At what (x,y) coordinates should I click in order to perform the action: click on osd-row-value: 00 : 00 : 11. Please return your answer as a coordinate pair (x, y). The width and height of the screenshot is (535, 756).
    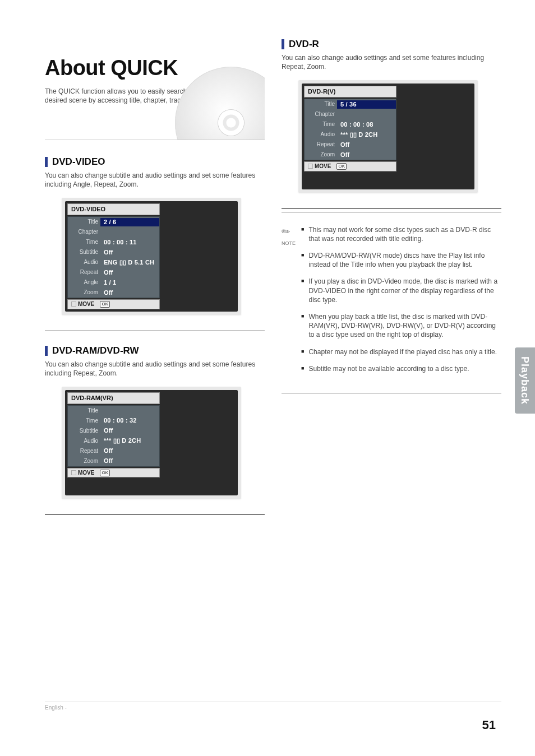
    Looking at the image, I should click on (130, 242).